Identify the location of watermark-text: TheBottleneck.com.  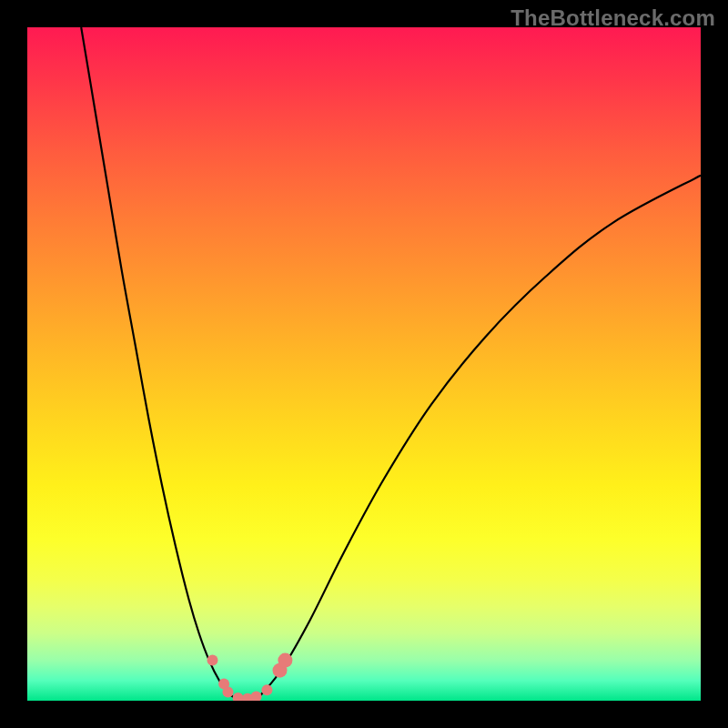
(613, 18).